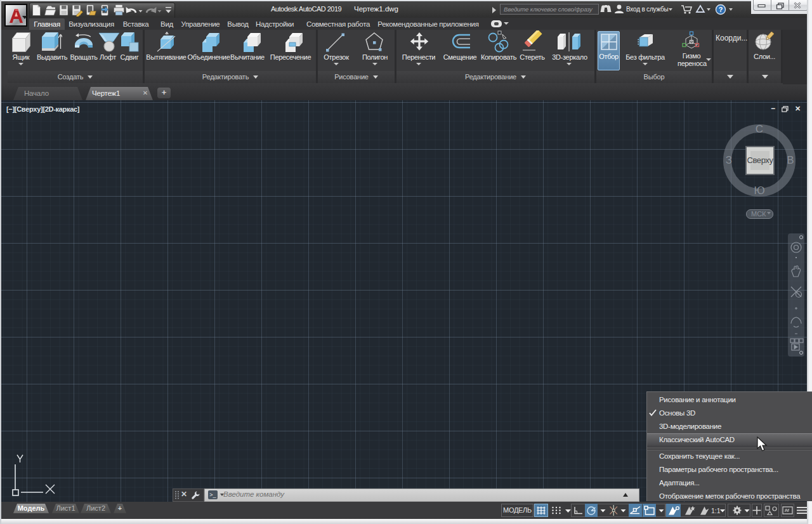  I want to click on svg-text: 1:1, so click(716, 511).